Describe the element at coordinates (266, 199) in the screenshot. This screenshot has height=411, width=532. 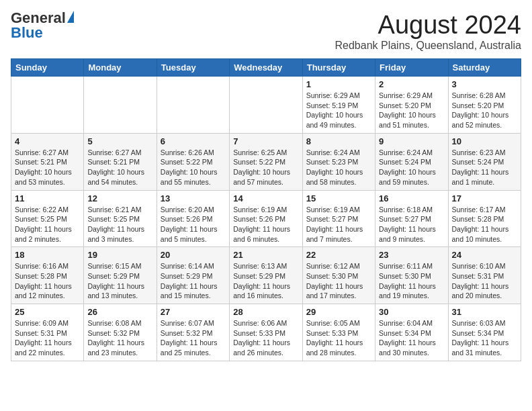
I see `day-number: 14` at that location.